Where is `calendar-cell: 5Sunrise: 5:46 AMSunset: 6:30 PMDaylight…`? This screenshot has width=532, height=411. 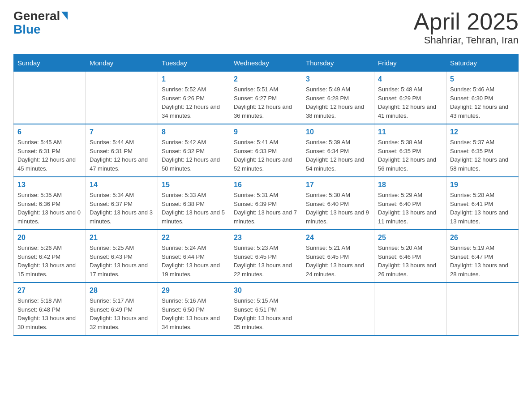
calendar-cell: 5Sunrise: 5:46 AMSunset: 6:30 PMDaylight… is located at coordinates (483, 98).